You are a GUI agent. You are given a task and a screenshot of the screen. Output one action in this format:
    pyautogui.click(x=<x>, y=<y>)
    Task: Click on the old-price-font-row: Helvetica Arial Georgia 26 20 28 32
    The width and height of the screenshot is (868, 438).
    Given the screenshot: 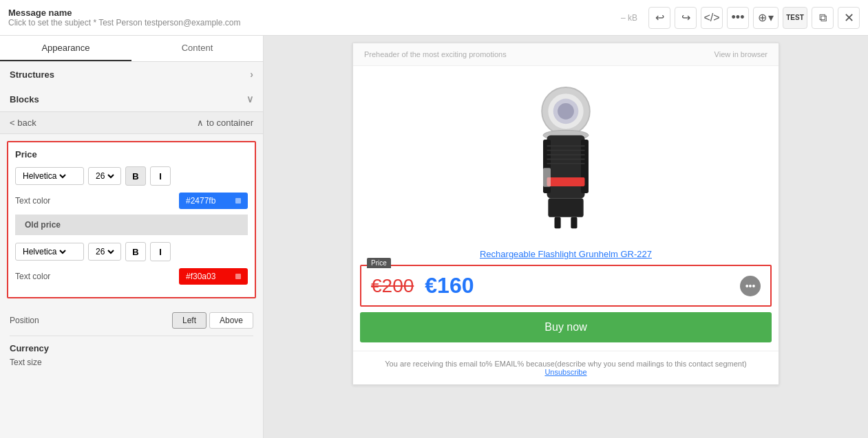 What is the action you would take?
    pyautogui.click(x=131, y=252)
    